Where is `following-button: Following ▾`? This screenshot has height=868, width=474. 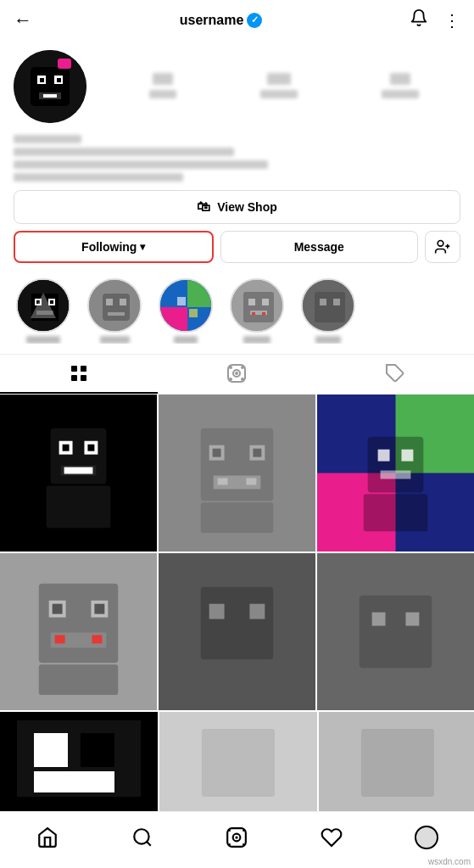 following-button: Following ▾ is located at coordinates (114, 247).